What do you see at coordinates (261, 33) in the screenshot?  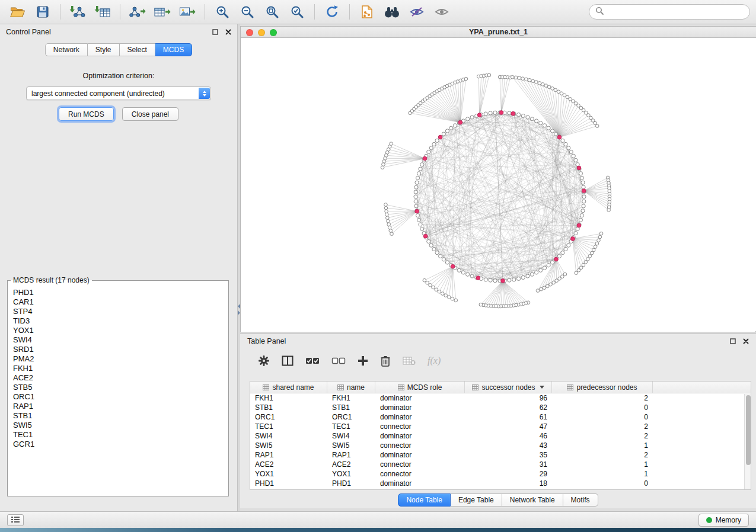 I see `minimize-window-icon` at bounding box center [261, 33].